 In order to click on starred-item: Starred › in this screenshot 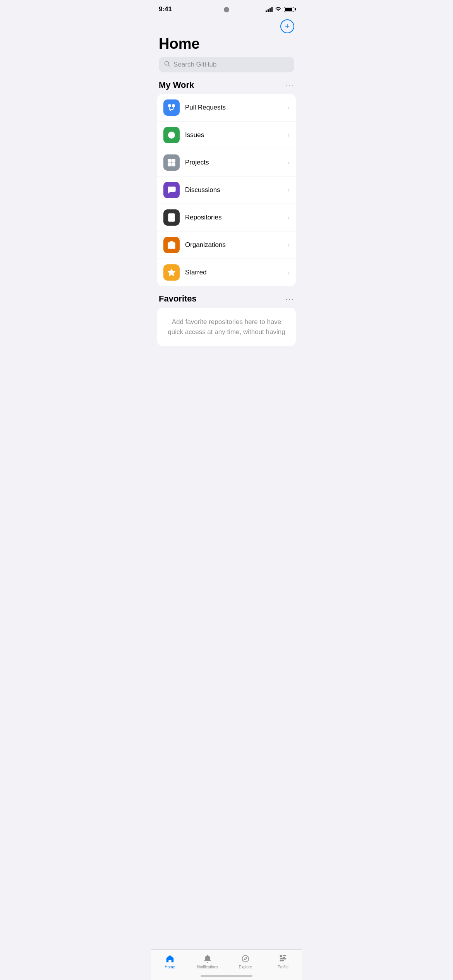, I will do `click(226, 272)`.